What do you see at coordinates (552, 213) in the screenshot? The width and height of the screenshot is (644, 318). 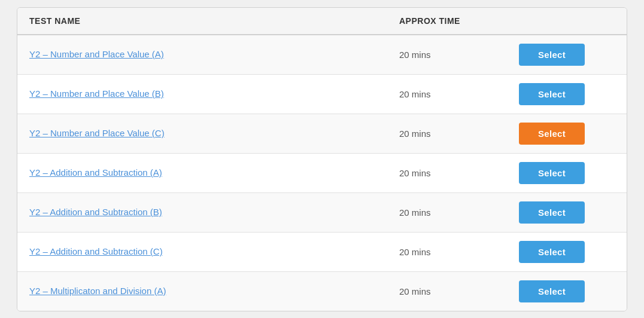 I see `select-button-5: Select` at bounding box center [552, 213].